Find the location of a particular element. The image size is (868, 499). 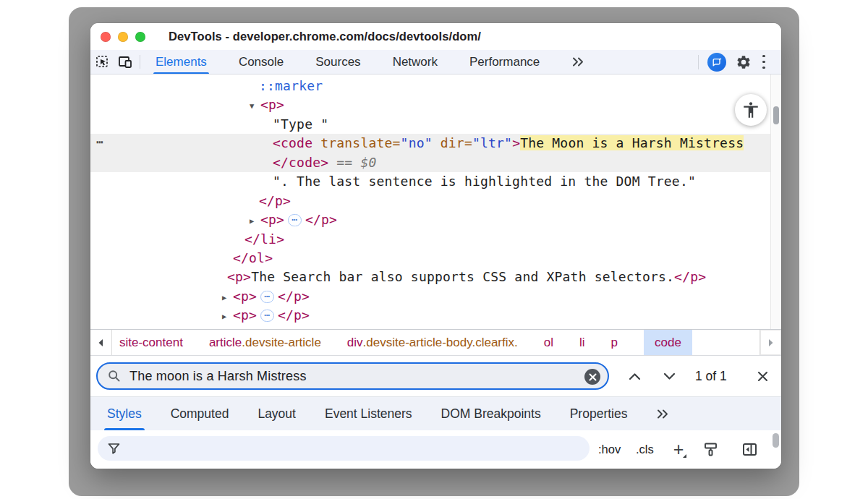

rendering-brush-icon is located at coordinates (710, 450).